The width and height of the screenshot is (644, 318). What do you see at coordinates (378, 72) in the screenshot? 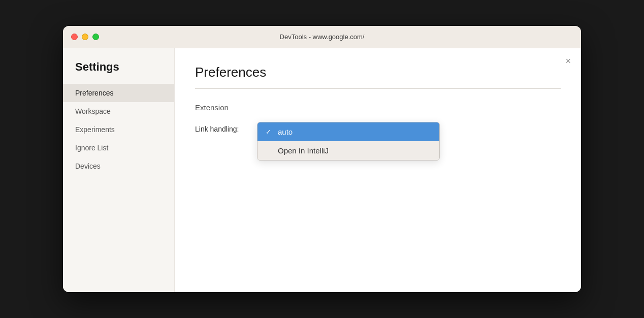
I see `page-title: Preferences` at bounding box center [378, 72].